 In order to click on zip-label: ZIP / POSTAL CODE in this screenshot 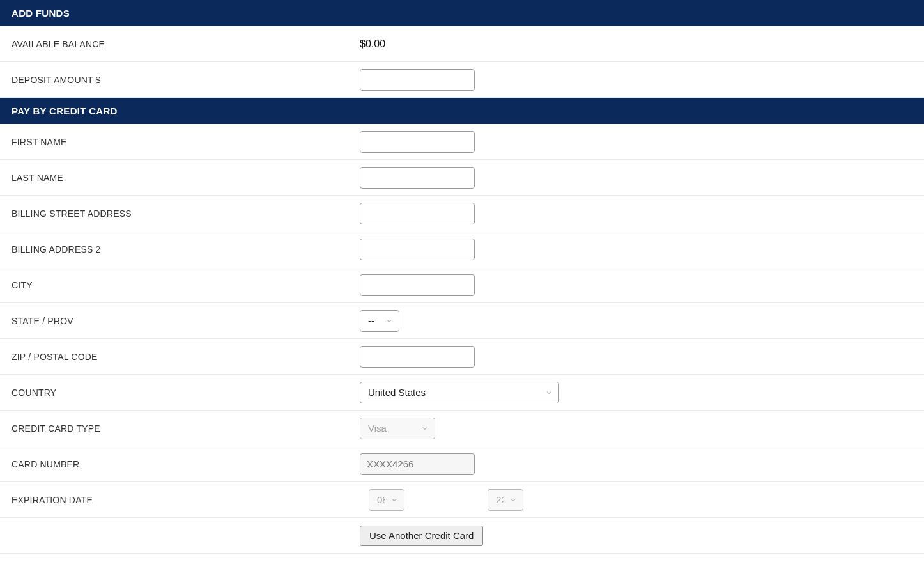, I will do `click(185, 357)`.